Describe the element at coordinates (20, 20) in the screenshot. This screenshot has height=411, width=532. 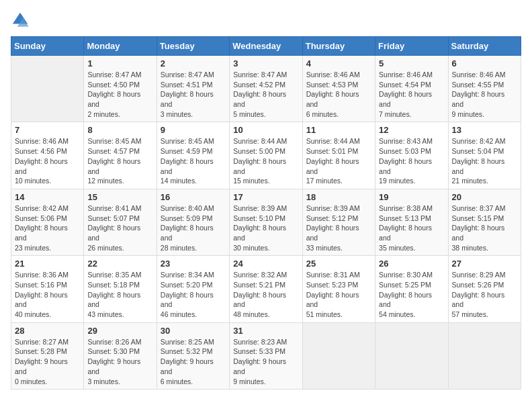
I see `logo-icon` at that location.